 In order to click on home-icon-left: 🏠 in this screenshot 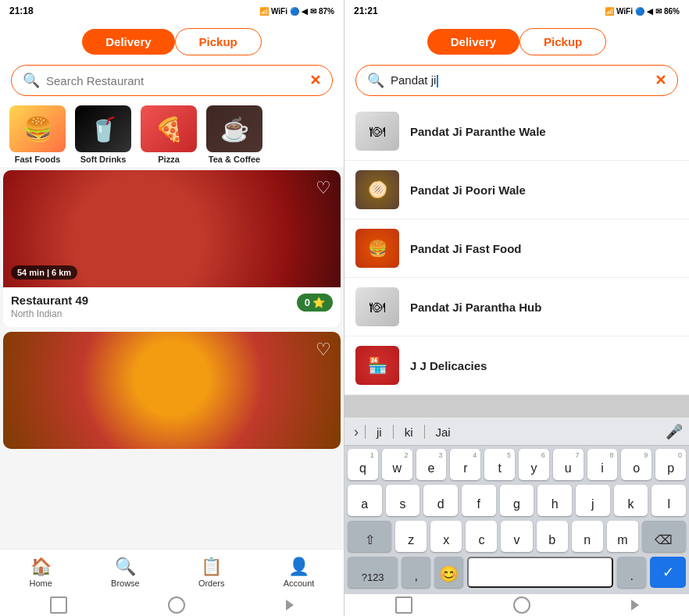, I will do `click(41, 567)`.